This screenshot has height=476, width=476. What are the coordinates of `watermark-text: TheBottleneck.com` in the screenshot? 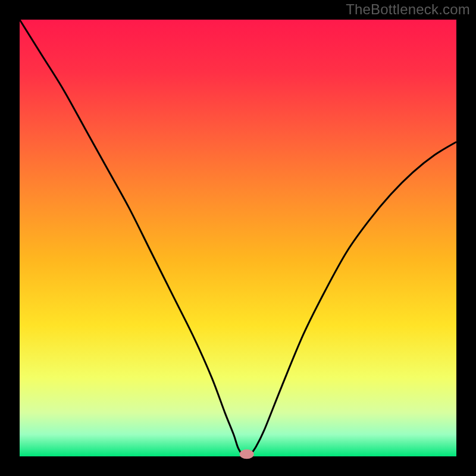 It's located at (408, 10).